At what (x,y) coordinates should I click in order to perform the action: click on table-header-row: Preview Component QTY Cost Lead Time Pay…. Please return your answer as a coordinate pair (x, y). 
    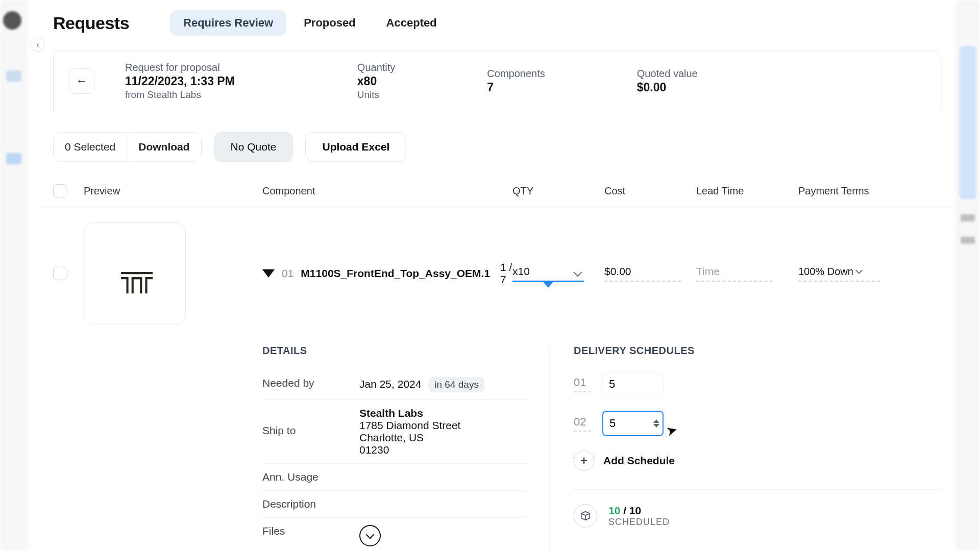
    Looking at the image, I should click on (497, 196).